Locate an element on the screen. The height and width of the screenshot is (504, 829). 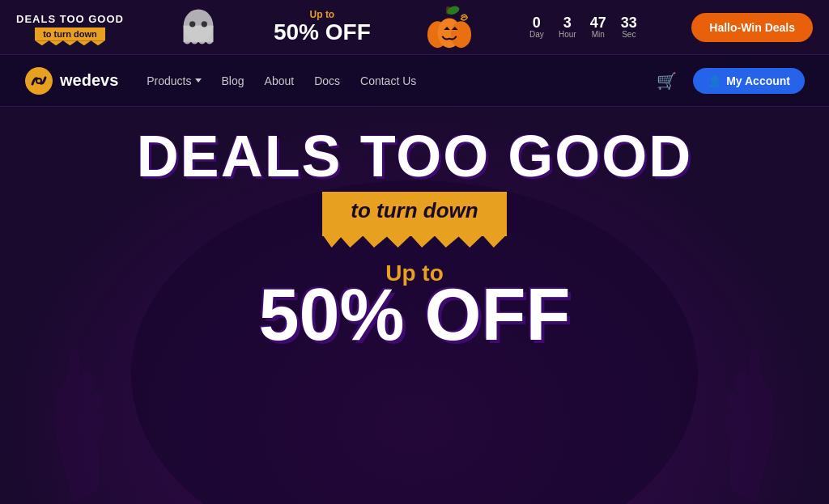
navbar-left: wedevs Products Blog About Docs Contact … is located at coordinates (220, 81).